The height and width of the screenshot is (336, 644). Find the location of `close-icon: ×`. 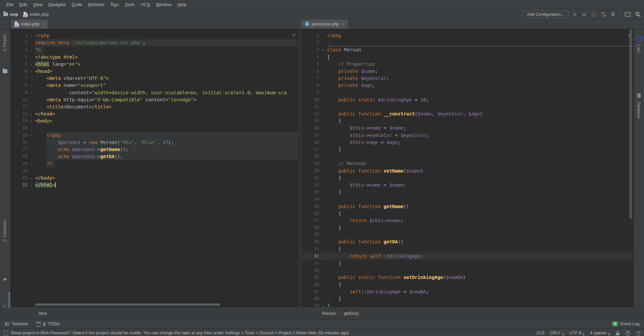

close-icon: × is located at coordinates (343, 24).